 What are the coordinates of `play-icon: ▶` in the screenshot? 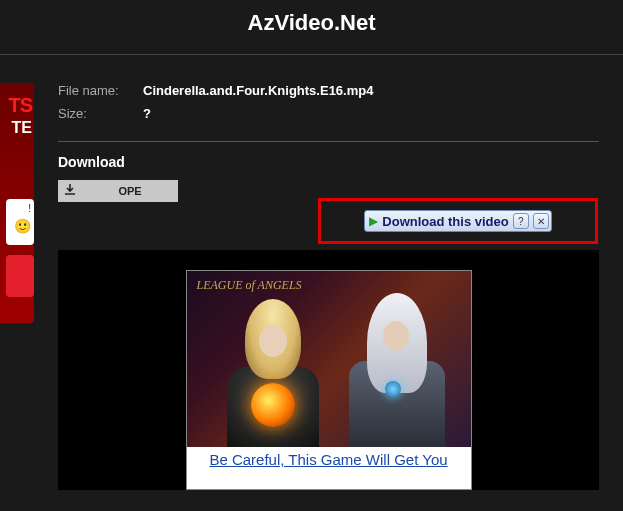 It's located at (374, 221).